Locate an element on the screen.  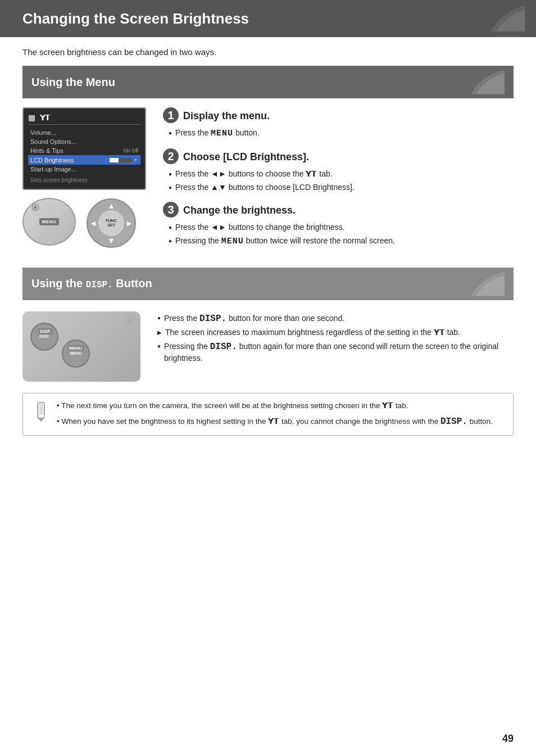
note-bullet1: The next time you turn on the camera, th… is located at coordinates (275, 406).